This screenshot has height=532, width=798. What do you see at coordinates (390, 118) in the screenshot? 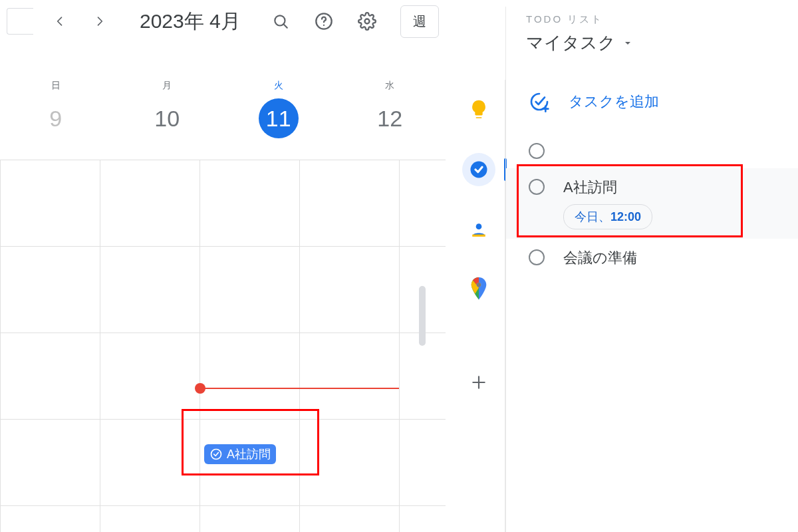
I see `day-number: 12` at bounding box center [390, 118].